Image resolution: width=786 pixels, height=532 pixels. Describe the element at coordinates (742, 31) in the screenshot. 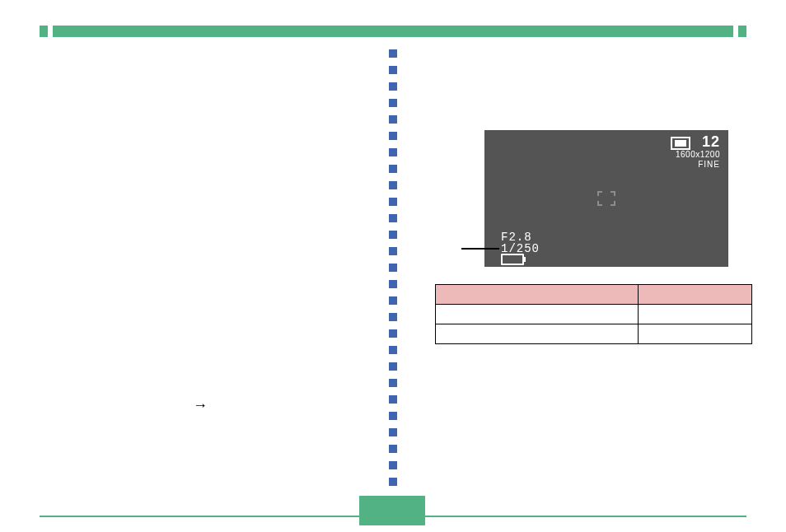

I see `header-accent-right` at that location.